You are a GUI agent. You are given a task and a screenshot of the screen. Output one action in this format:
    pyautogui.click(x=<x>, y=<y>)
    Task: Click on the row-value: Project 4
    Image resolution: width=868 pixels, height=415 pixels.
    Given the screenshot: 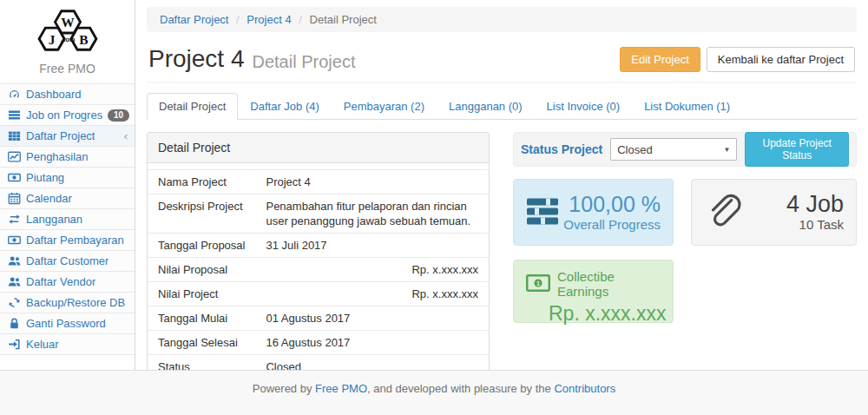 What is the action you would take?
    pyautogui.click(x=372, y=182)
    